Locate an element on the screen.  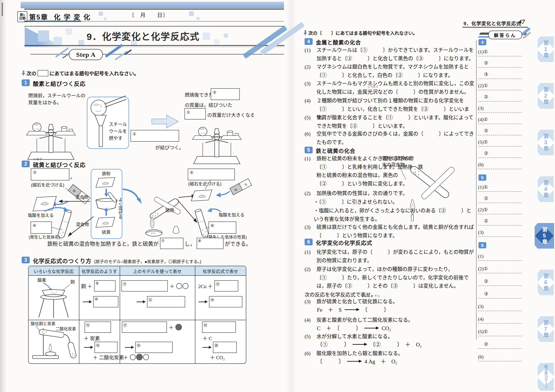
burn-label-3: 燃やす is located at coordinates (116, 138).